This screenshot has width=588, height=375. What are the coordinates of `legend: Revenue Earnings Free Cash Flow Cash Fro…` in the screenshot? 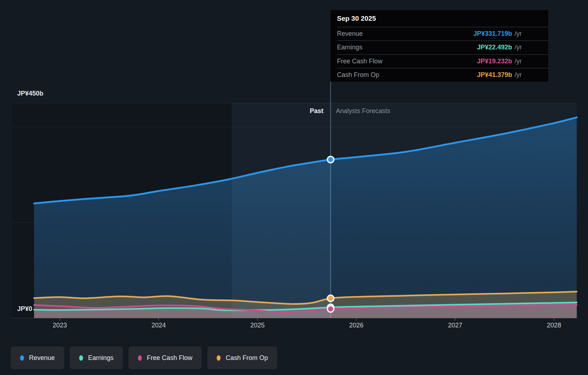 It's located at (144, 358).